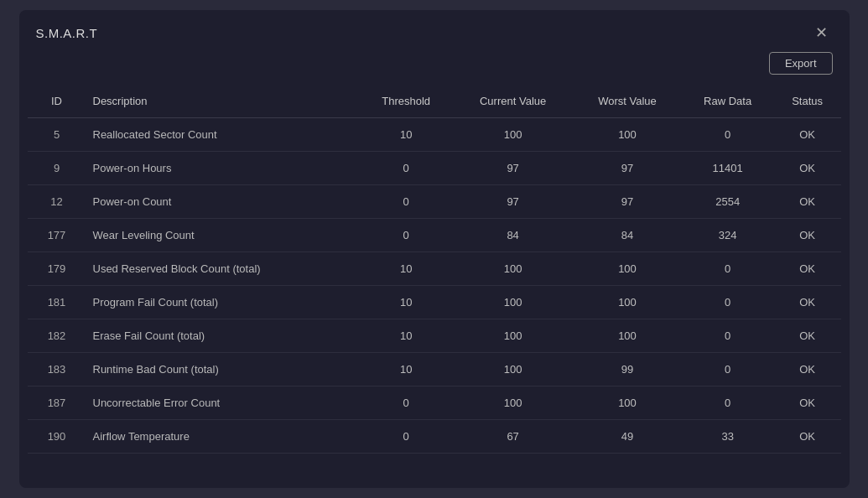 The height and width of the screenshot is (498, 868). Describe the element at coordinates (223, 336) in the screenshot. I see `cell-description: Erase Fail Count (total)` at that location.